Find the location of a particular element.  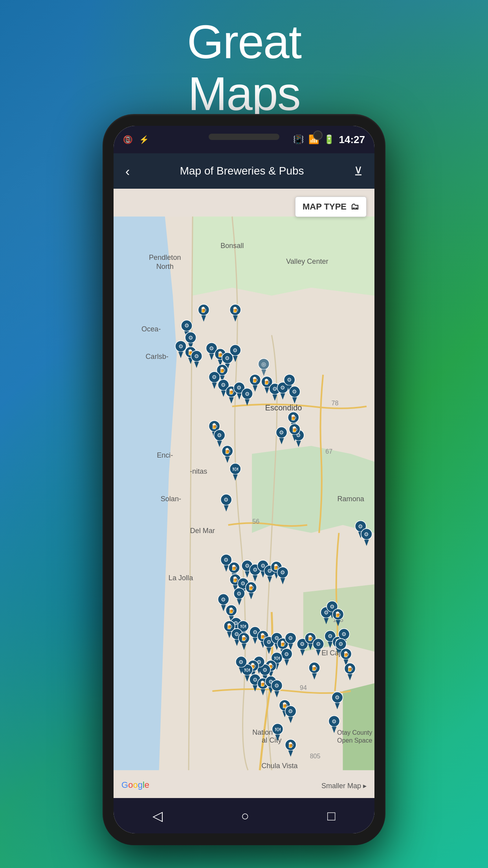

nav-recents-button: □ is located at coordinates (332, 816).